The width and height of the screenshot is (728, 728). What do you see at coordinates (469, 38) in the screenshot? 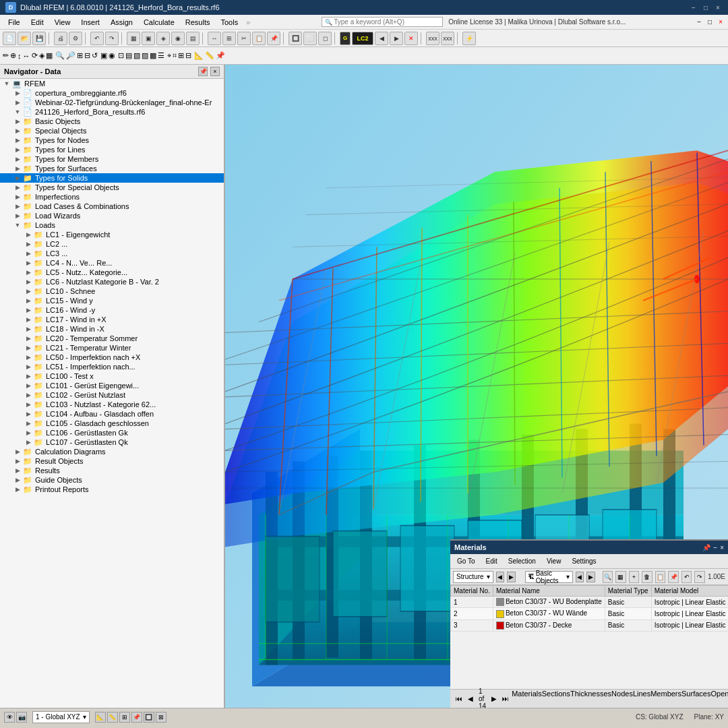
I see `tb-btn-16: ⚡` at bounding box center [469, 38].